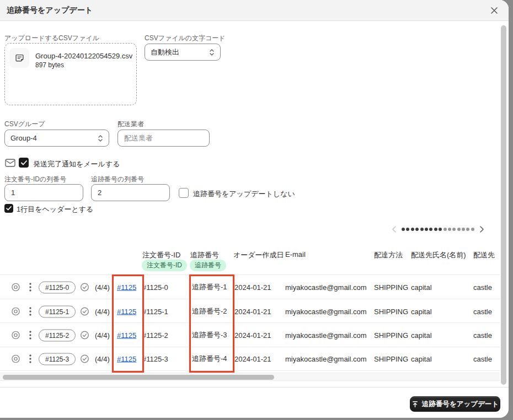 The image size is (513, 420). Describe the element at coordinates (35, 180) in the screenshot. I see `order-col-label: 注文番号-IDの列番号` at that location.